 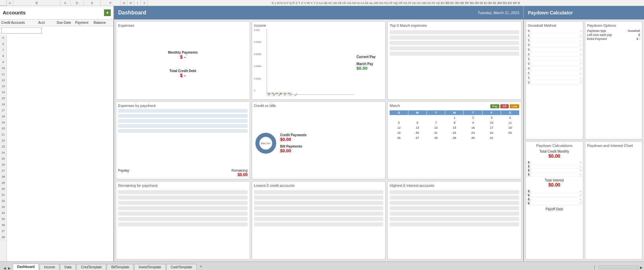 What do you see at coordinates (614, 25) in the screenshot?
I see `paydown-options-title: Paydown Options` at bounding box center [614, 25].